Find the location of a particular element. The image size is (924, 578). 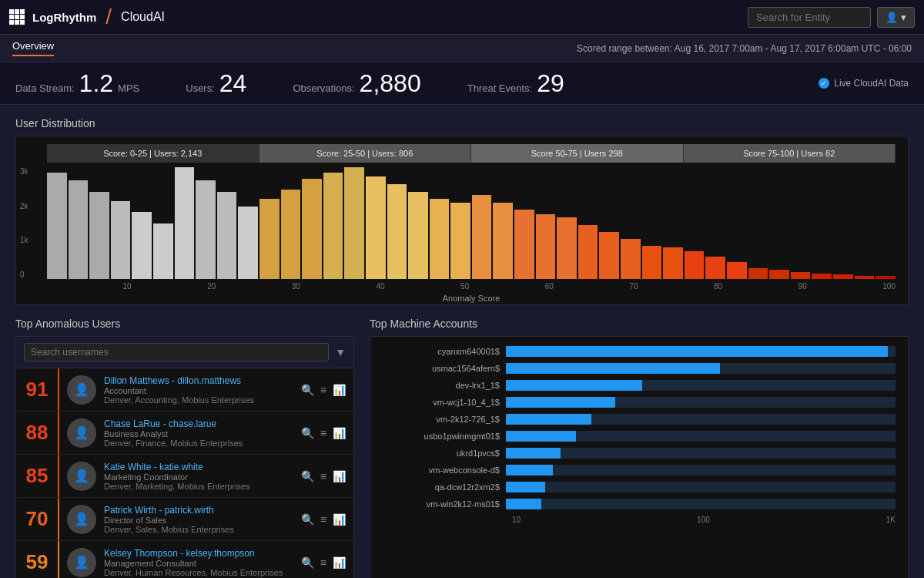

users-stat: Users: 24 is located at coordinates (216, 83).